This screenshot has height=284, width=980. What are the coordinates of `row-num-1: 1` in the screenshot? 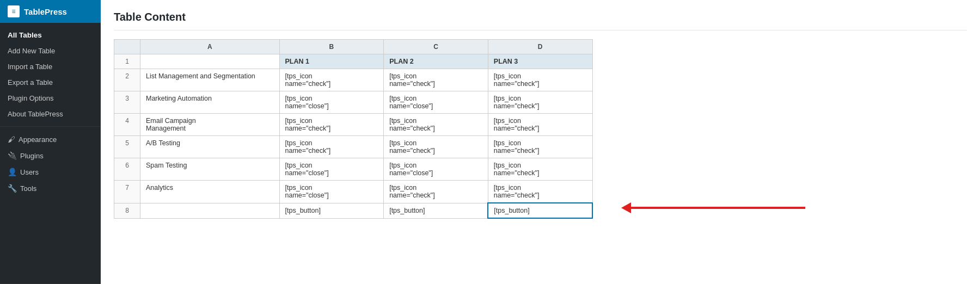 It's located at (127, 62).